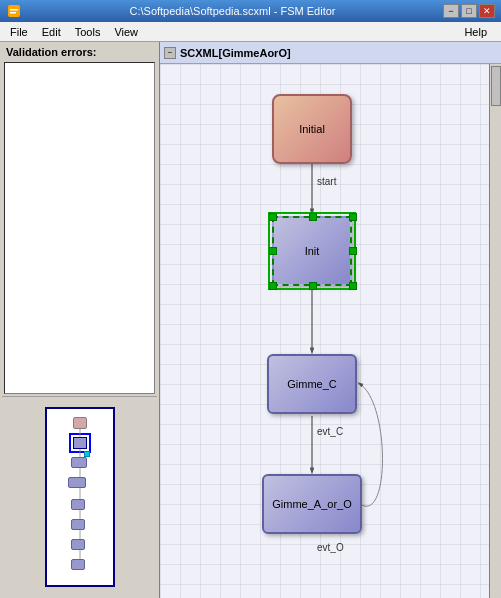 This screenshot has height=598, width=501. What do you see at coordinates (353, 286) in the screenshot?
I see `handle-br` at bounding box center [353, 286].